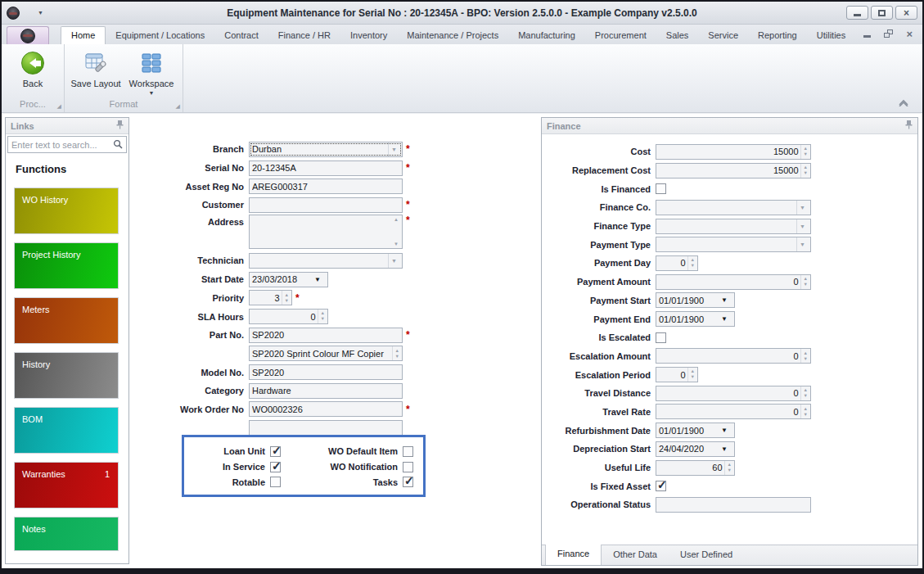 This screenshot has height=574, width=924. What do you see at coordinates (396, 219) in the screenshot?
I see `scroll-up-icon: ▲` at bounding box center [396, 219].